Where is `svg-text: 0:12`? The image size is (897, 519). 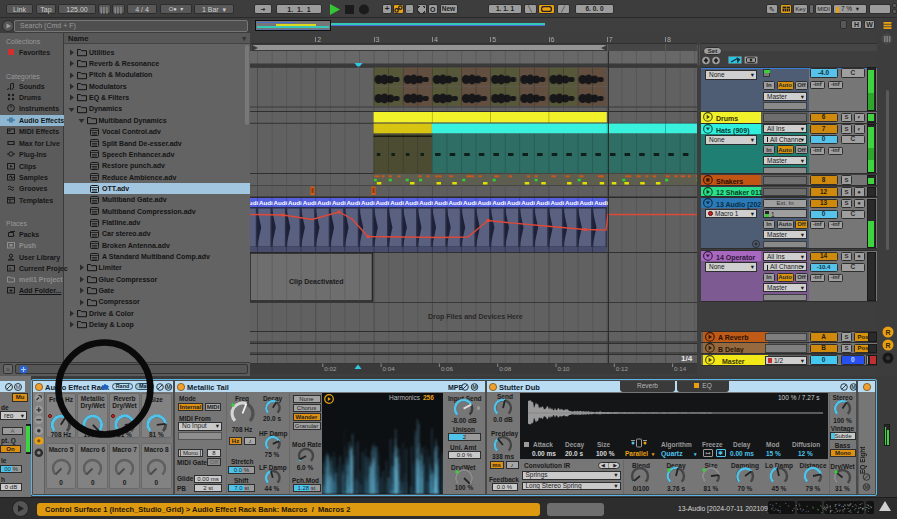 svg-text: 0:12 is located at coordinates (622, 368).